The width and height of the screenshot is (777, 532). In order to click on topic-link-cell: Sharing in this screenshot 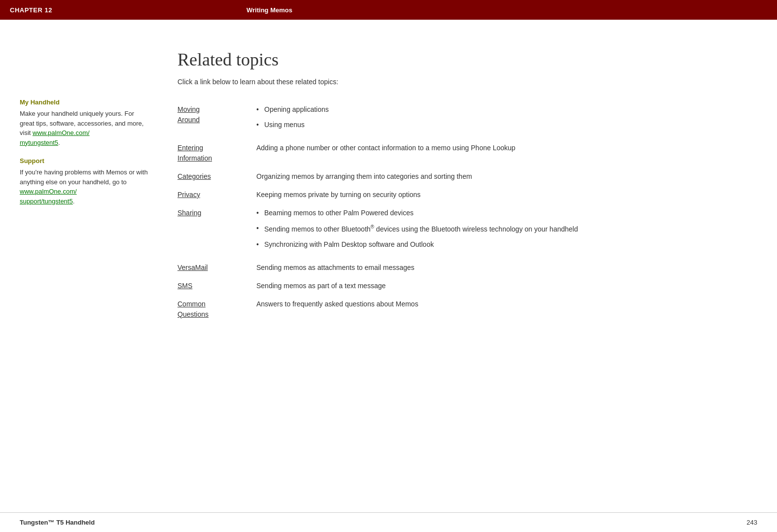, I will do `click(217, 232)`.